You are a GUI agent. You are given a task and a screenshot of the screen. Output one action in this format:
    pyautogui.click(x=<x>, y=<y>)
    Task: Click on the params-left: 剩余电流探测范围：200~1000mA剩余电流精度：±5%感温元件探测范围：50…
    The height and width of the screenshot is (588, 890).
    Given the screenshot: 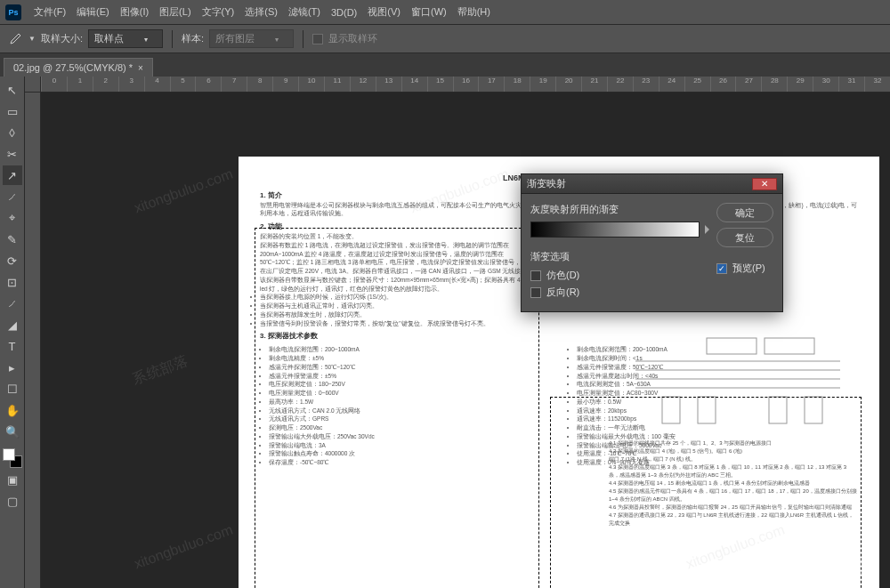 What is the action you would take?
    pyautogui.click(x=405, y=406)
    